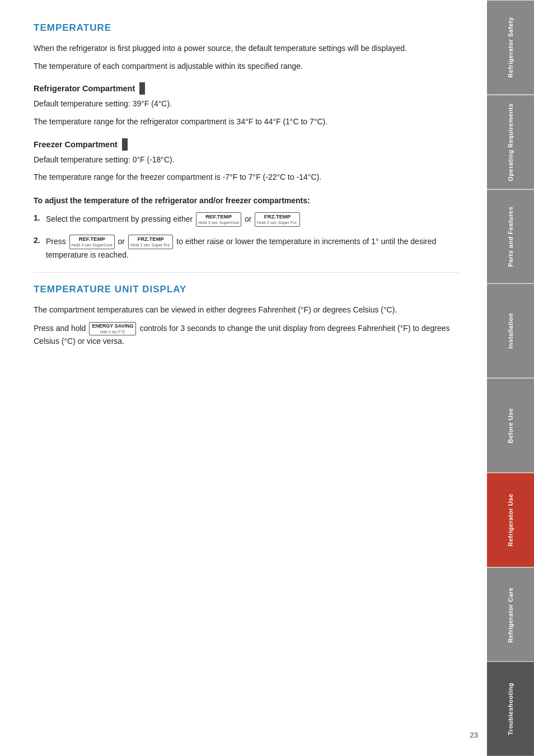 This screenshot has height=756, width=534. What do you see at coordinates (510, 709) in the screenshot?
I see `sidebar-tab-troubleshooting: Troubleshooting` at bounding box center [510, 709].